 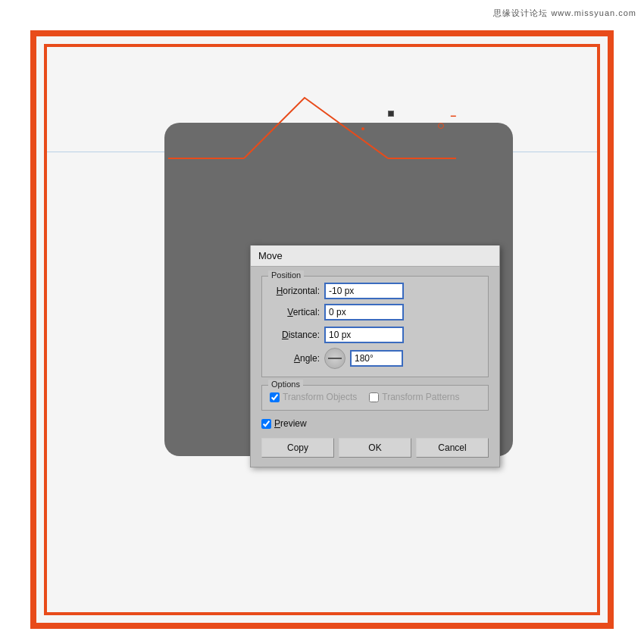 I want to click on handle-square, so click(x=391, y=114).